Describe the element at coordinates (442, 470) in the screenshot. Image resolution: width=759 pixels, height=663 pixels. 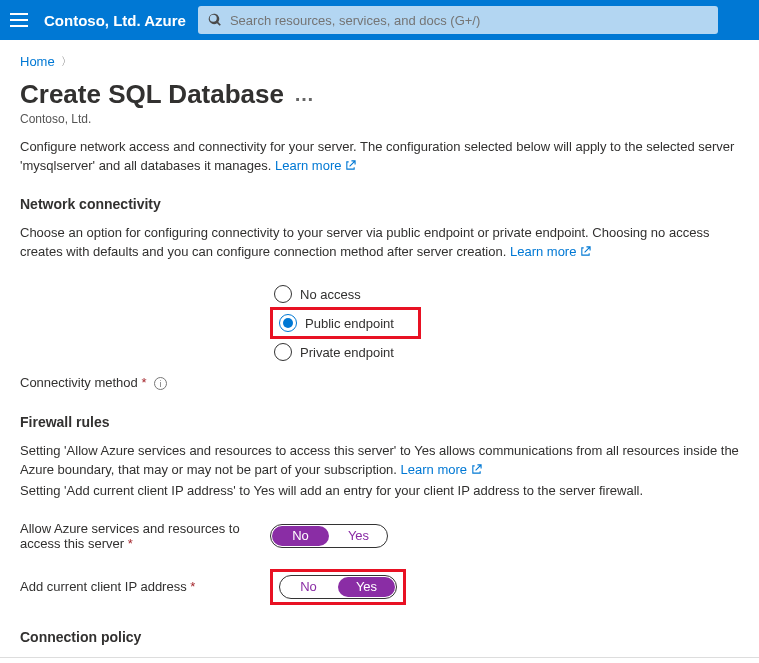
I see `firewall-learn-more-link: Learn more` at that location.